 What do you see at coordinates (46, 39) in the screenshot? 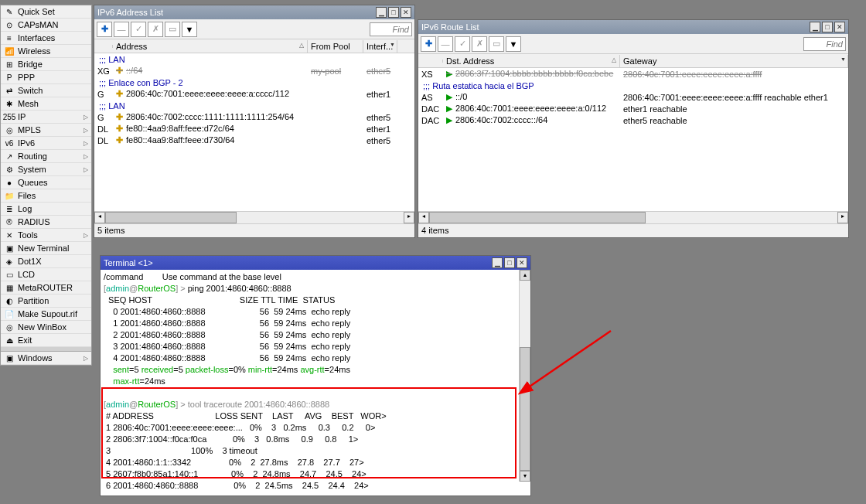
I see `sidebar-item-interfaces: ≡Interfaces` at bounding box center [46, 39].